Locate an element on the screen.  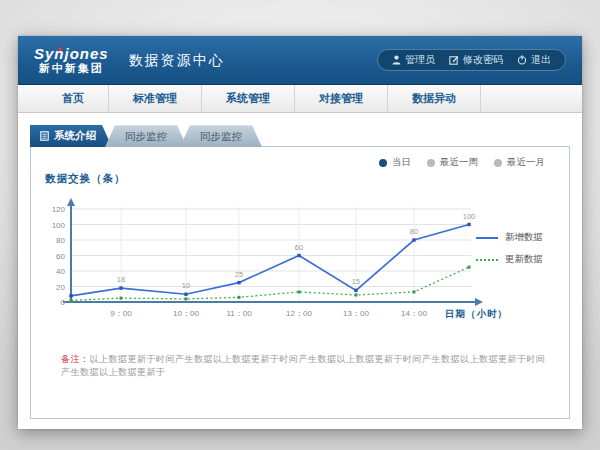
user-label: 管理员 is located at coordinates (420, 60).